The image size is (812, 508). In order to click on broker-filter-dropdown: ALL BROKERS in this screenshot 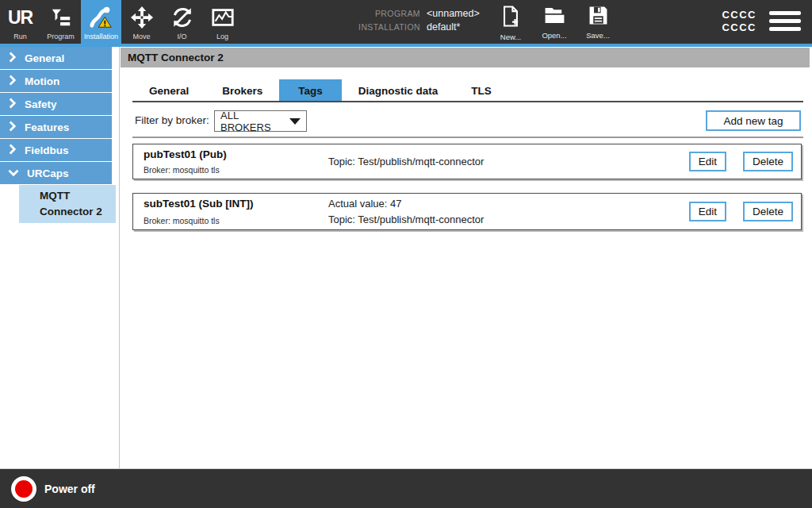, I will do `click(260, 121)`.